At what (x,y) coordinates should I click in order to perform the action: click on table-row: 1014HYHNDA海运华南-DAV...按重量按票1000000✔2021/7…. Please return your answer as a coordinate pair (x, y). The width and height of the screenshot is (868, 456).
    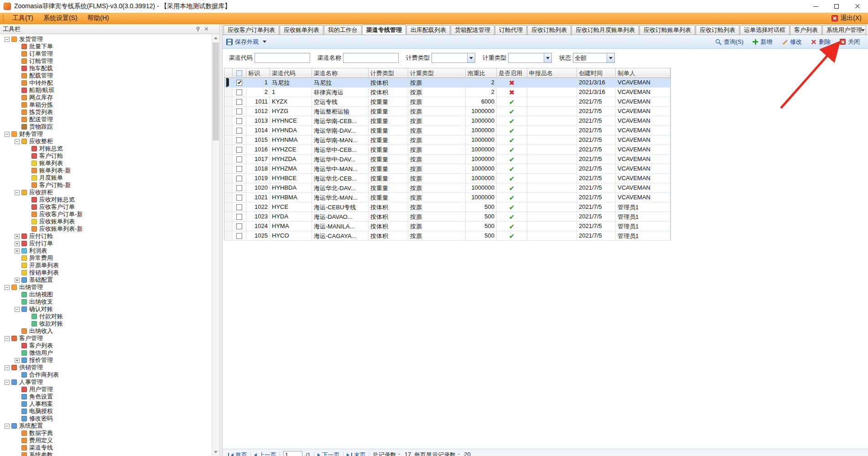
    Looking at the image, I should click on (447, 130).